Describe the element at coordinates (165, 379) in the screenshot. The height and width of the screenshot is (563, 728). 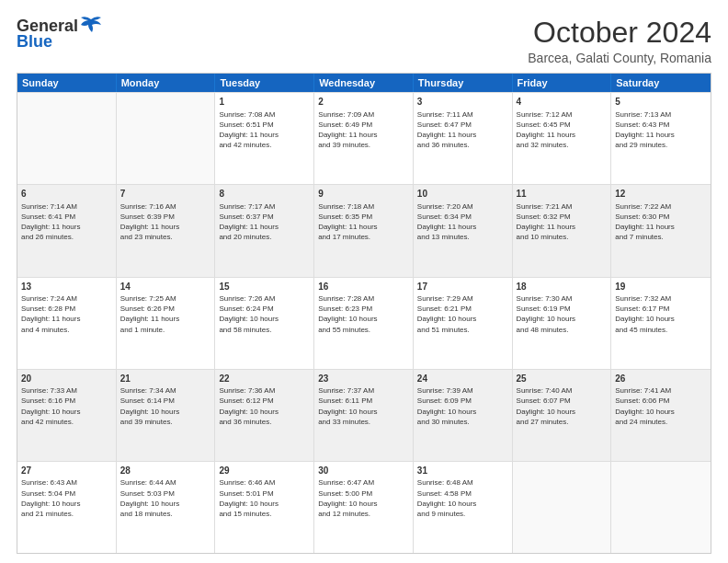
I see `day-number: 21` at that location.